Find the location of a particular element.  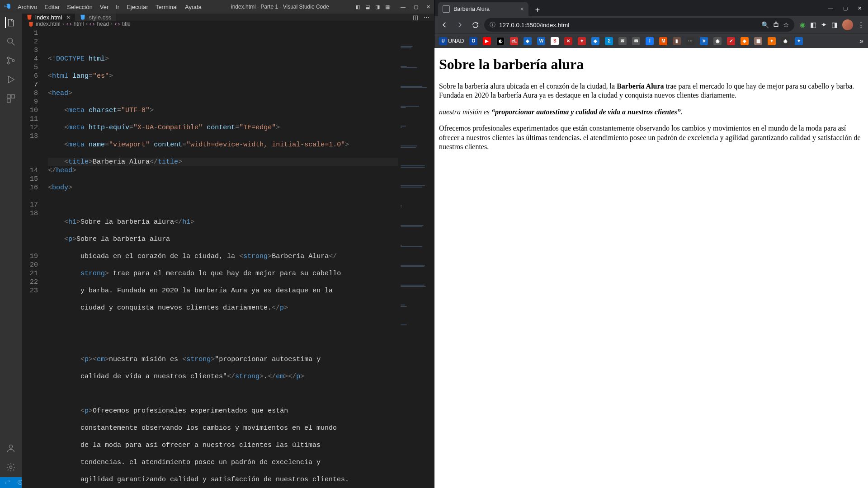

extensions-icon is located at coordinates (11, 99).